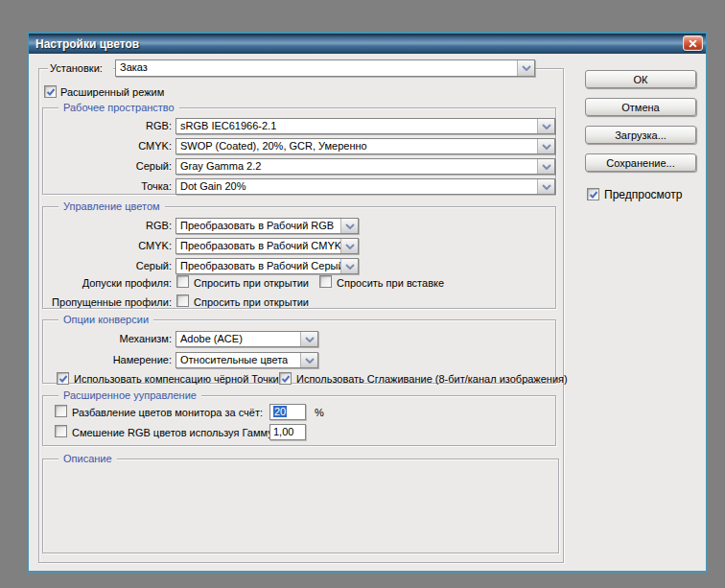 This screenshot has height=588, width=725. Describe the element at coordinates (326, 282) in the screenshot. I see `ask-when-pasting-checkbox` at that location.